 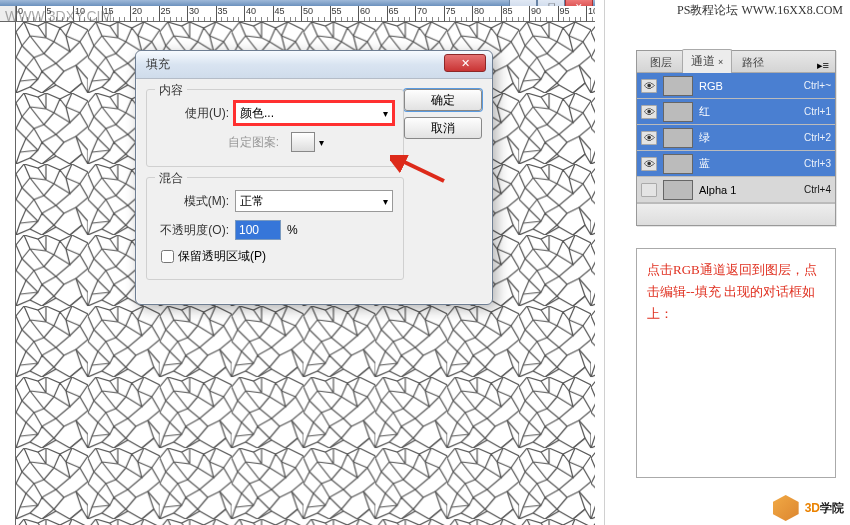 I want to click on mode-label: 模式(M):, so click(x=196, y=202).